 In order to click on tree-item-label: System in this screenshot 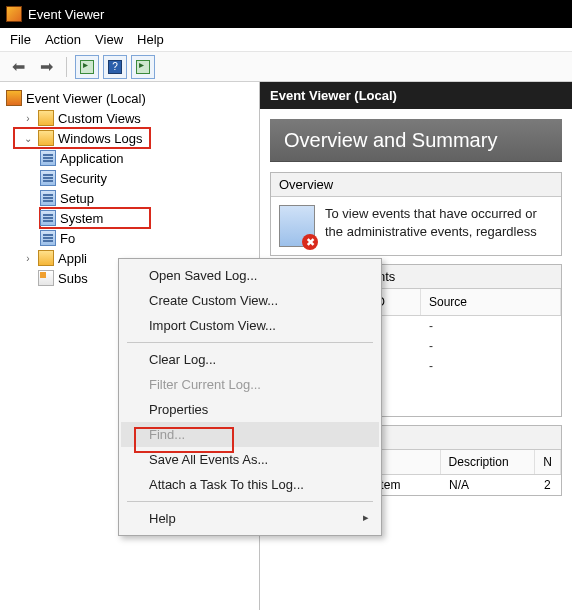, I will do `click(82, 218)`.